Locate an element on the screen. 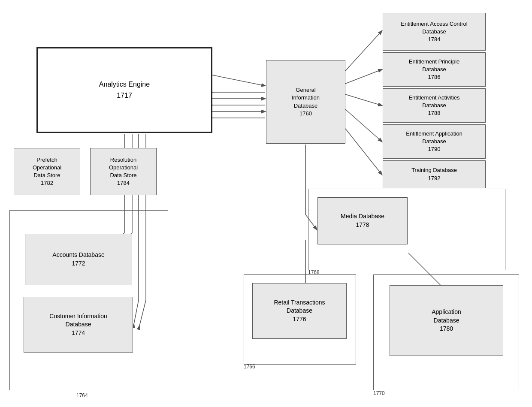  entitlement-access-box: Entitlement Access Control Database 1784 is located at coordinates (434, 32).